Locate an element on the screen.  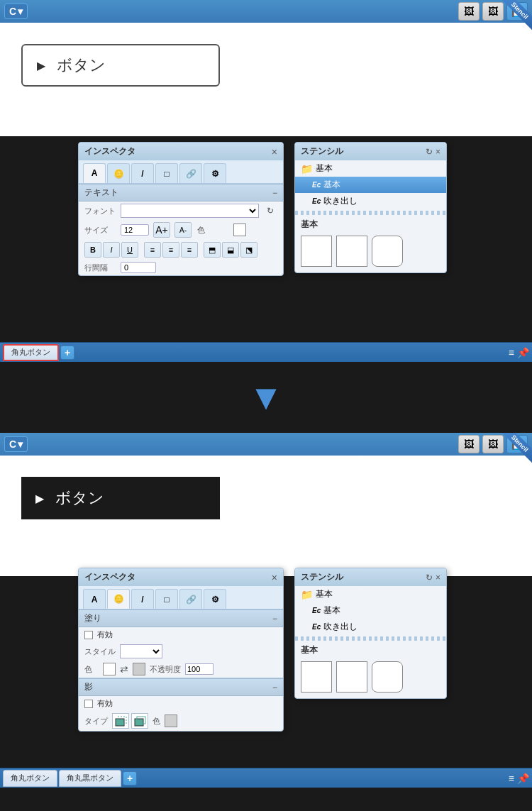
italic-btn: I is located at coordinates (111, 250).